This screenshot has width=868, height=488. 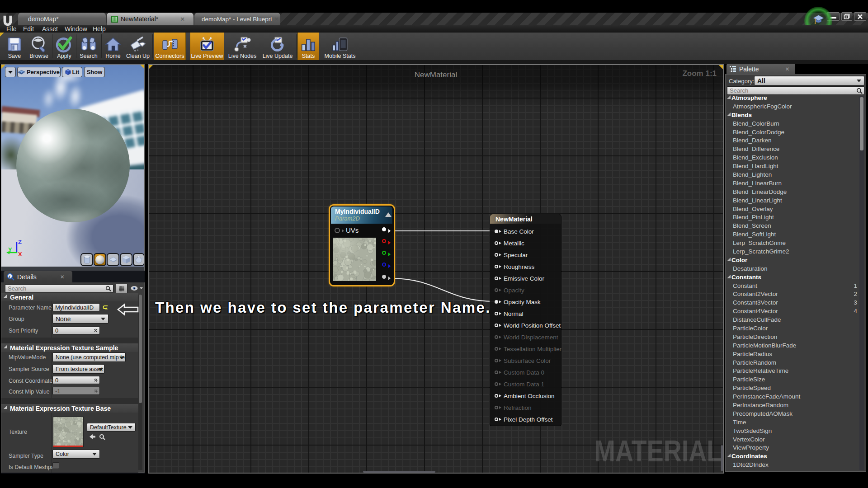 What do you see at coordinates (10, 249) in the screenshot?
I see `svg-text: Y` at bounding box center [10, 249].